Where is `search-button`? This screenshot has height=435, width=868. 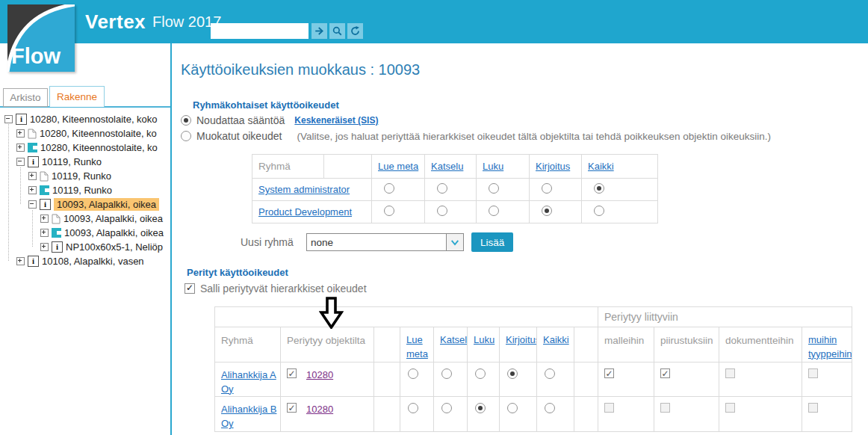 search-button is located at coordinates (338, 31).